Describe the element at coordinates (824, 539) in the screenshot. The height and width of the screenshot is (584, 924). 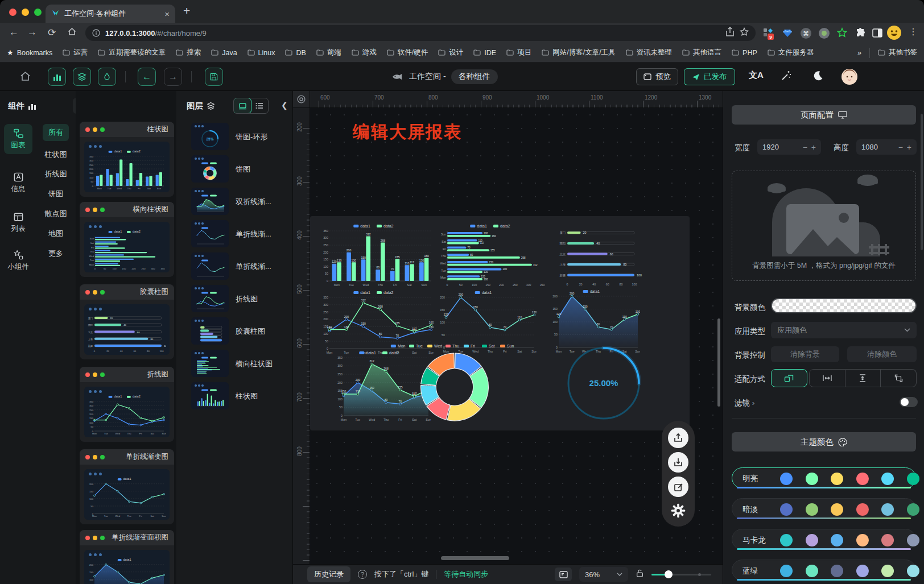
I see `theme-row-2: 马卡龙` at that location.